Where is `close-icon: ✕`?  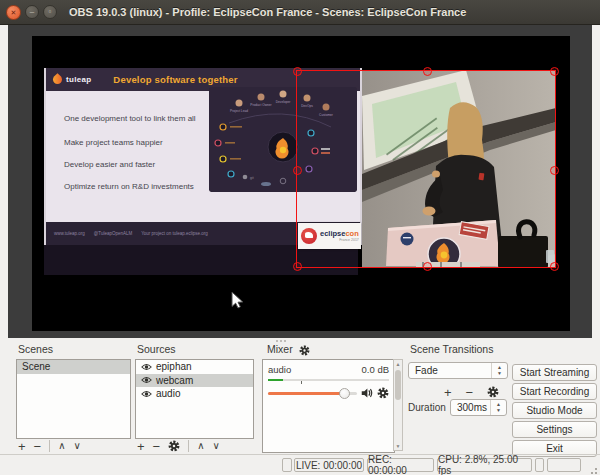 close-icon: ✕ is located at coordinates (14, 12).